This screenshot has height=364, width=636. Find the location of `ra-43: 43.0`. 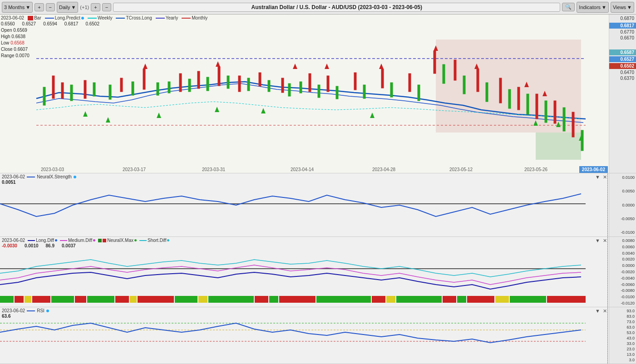

ra-43: 43.0 is located at coordinates (623, 338).